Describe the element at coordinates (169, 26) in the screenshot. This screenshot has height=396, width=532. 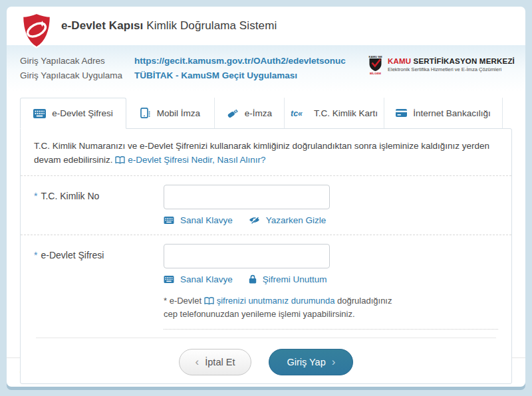
I see `page-title: e-Devlet Kapısı Kimlik Doğrulama Sistemi` at that location.